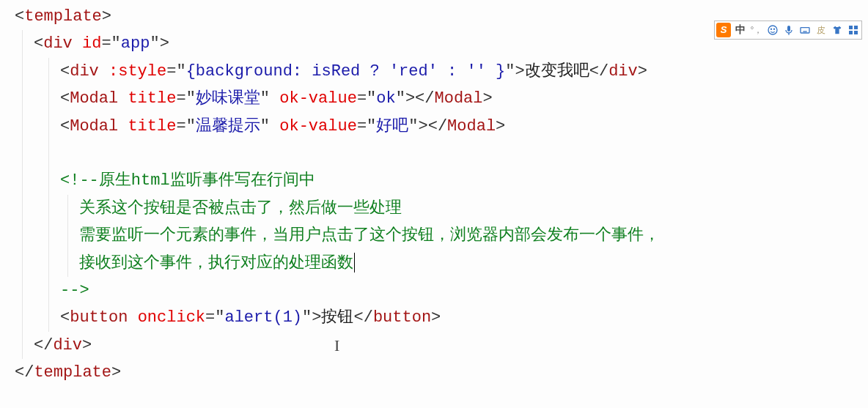 The image size is (868, 408). I want to click on attr-value: ok, so click(386, 98).